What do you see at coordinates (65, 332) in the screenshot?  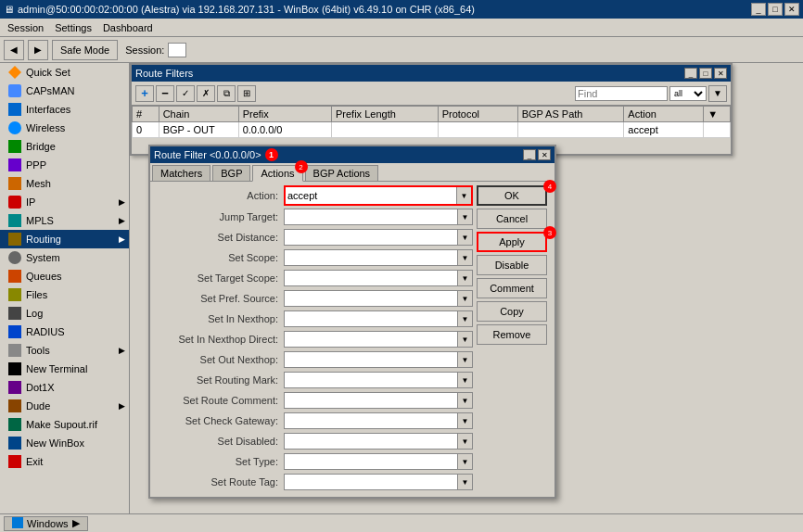 I see `sidebar-item-radius: RADIUS` at bounding box center [65, 332].